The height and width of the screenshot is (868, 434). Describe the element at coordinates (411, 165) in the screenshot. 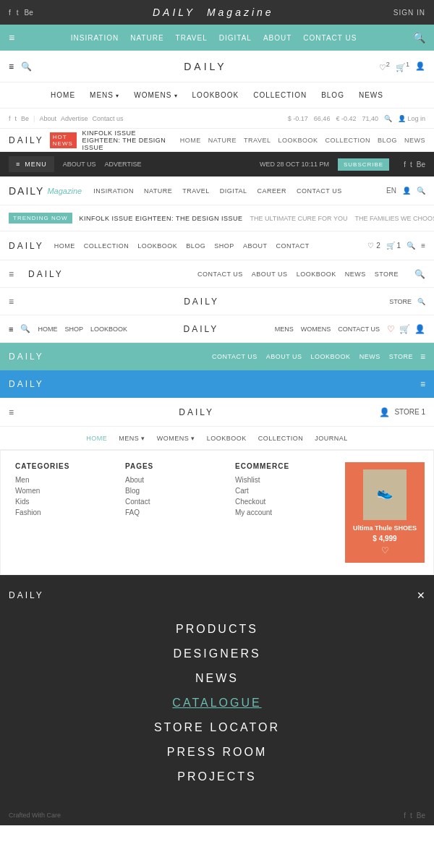

I see `twitter-icon-7: t` at that location.